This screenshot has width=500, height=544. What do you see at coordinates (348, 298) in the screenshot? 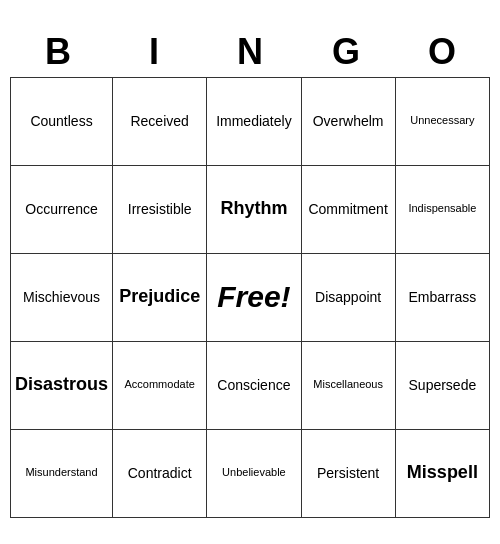
I see `cell-text: Disappoint` at bounding box center [348, 298].